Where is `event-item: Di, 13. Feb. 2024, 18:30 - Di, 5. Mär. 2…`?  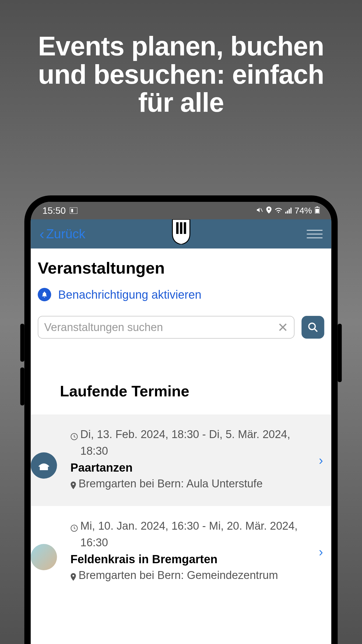
event-item: Di, 13. Feb. 2024, 18:30 - Di, 5. Mär. 2… is located at coordinates (181, 460).